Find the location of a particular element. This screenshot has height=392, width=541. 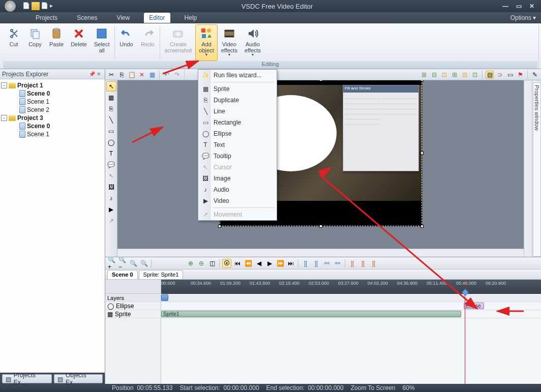

menu-text: TText is located at coordinates (237, 145).